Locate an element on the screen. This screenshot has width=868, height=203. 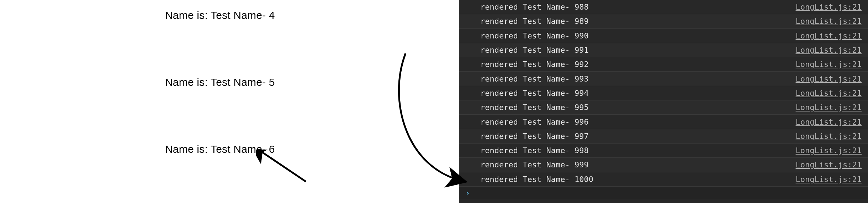
console-message: rendered Test Name- 999 is located at coordinates (534, 165).